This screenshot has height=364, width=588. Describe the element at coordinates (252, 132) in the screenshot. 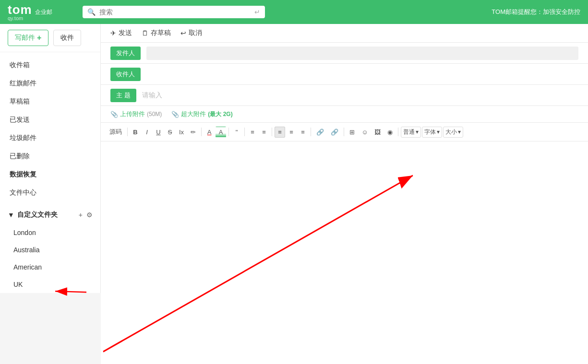

I see `ol-btn: ≡` at that location.